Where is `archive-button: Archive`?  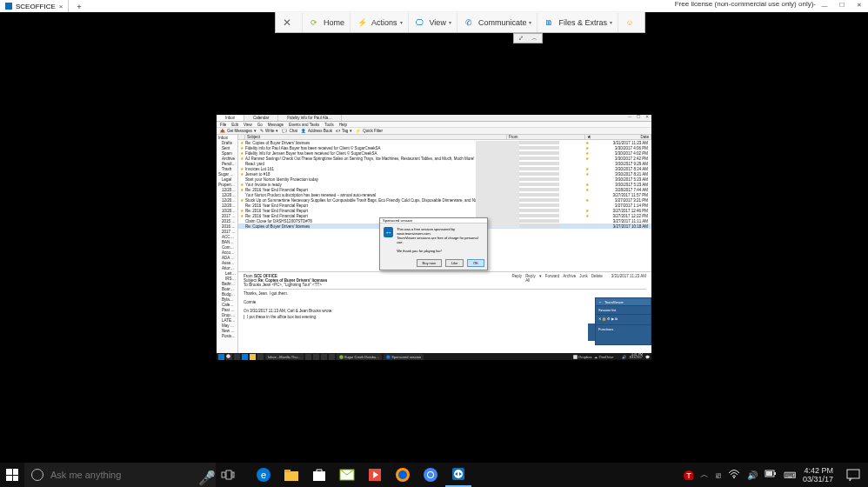
archive-button: Archive is located at coordinates (569, 280).